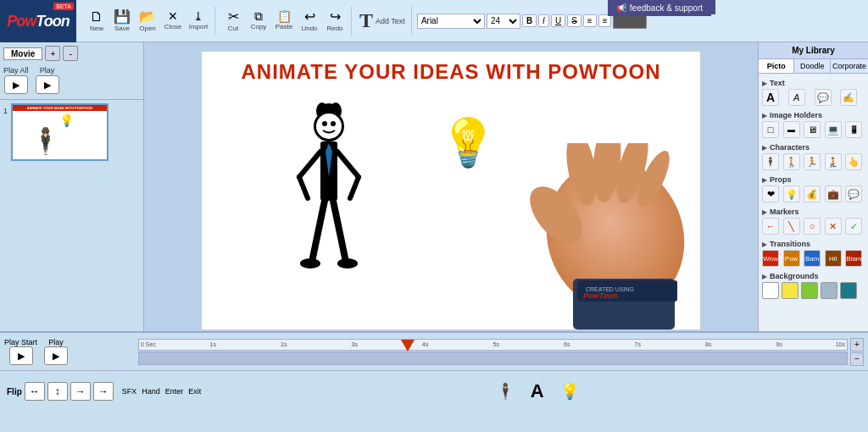 Image resolution: width=868 pixels, height=432 pixels. What do you see at coordinates (771, 226) in the screenshot?
I see `marker-arrow-left: ←` at bounding box center [771, 226].